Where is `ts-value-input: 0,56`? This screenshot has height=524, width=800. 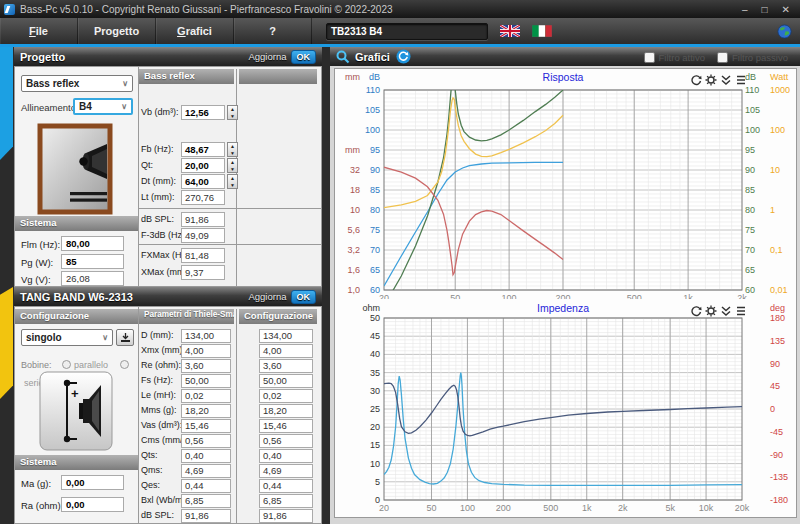 ts-value-input: 0,56 is located at coordinates (206, 441).